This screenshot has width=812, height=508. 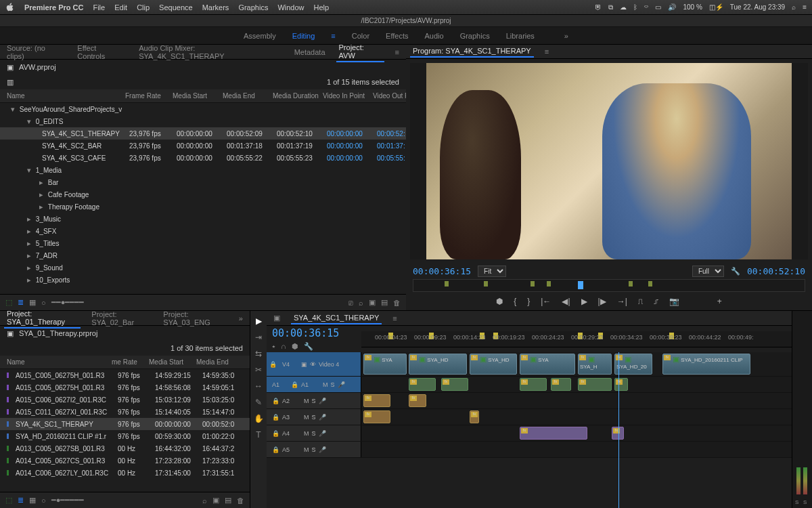 I want to click on project-row: A015_C005_06275H_001.R3976 fps14:59:29:1…, so click(x=125, y=375).